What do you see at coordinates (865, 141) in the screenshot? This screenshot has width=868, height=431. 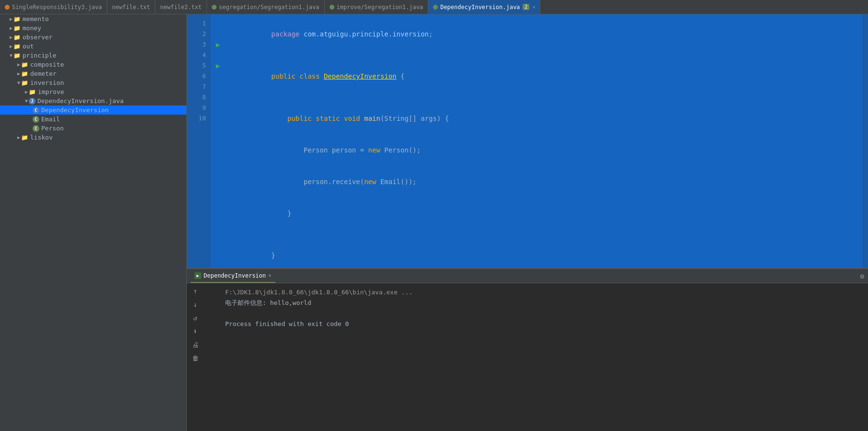 I see `scroll-track` at bounding box center [865, 141].